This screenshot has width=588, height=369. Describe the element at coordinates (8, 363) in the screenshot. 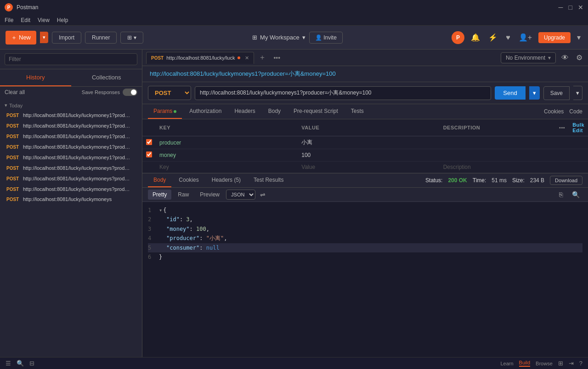

I see `sidebar-toggle-icon: ☰` at that location.